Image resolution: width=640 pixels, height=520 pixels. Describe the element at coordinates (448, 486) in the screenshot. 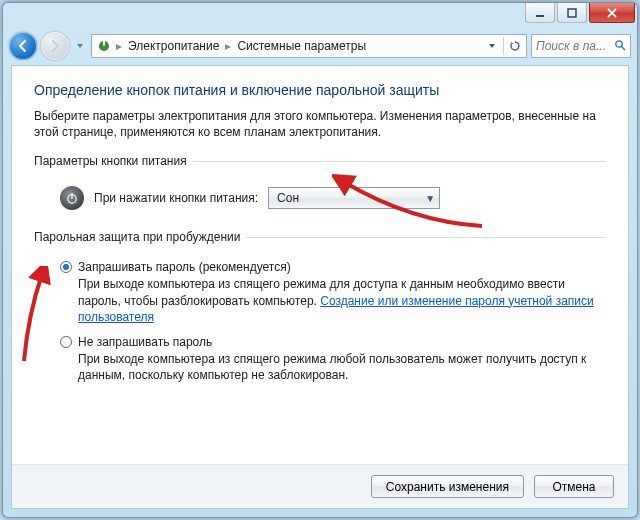

I see `save-button: Сохранить изменения` at that location.